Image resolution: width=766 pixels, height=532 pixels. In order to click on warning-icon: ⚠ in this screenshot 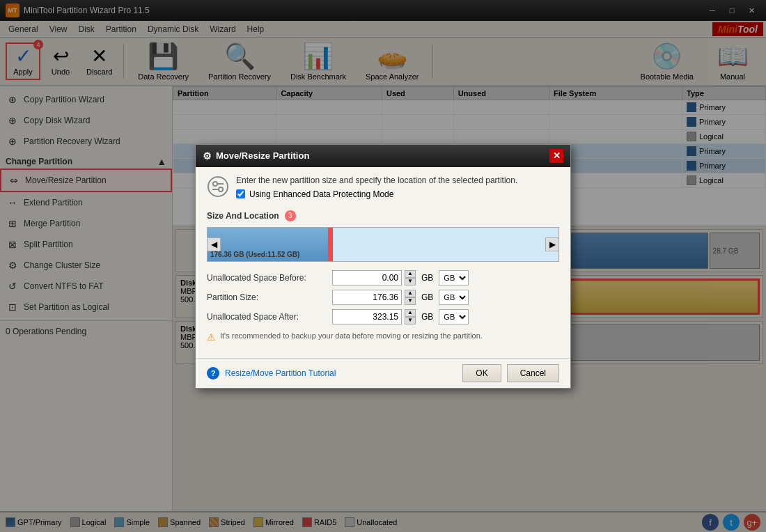, I will do `click(212, 337)`.